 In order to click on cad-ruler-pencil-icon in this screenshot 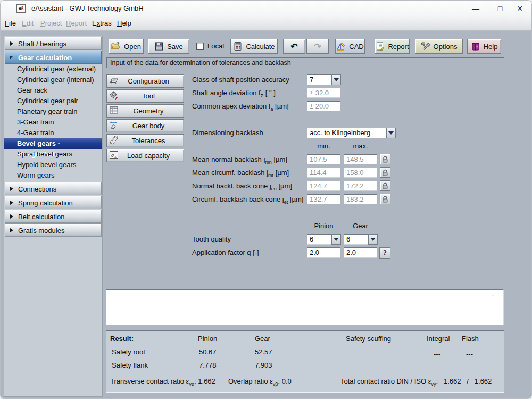, I will do `click(341, 46)`.